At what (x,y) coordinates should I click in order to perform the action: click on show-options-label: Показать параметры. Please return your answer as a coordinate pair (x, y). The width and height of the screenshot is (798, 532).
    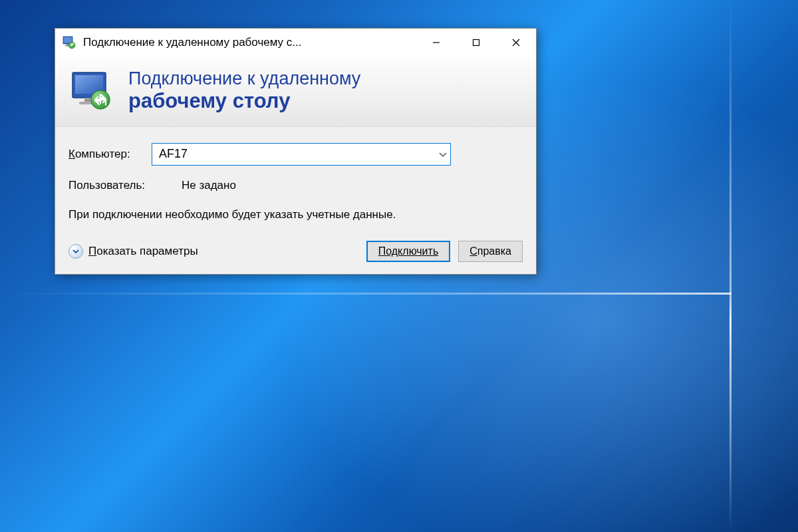
    Looking at the image, I should click on (144, 251).